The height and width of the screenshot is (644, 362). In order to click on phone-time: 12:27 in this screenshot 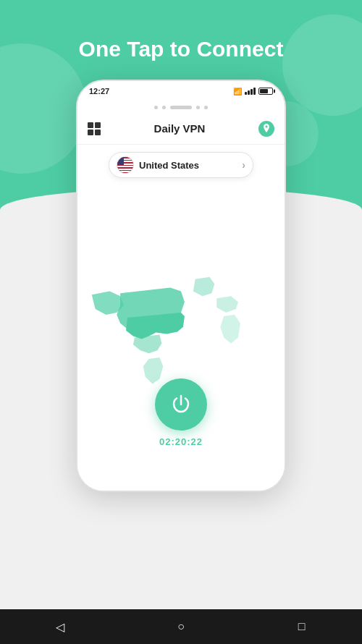, I will do `click(99, 91)`.